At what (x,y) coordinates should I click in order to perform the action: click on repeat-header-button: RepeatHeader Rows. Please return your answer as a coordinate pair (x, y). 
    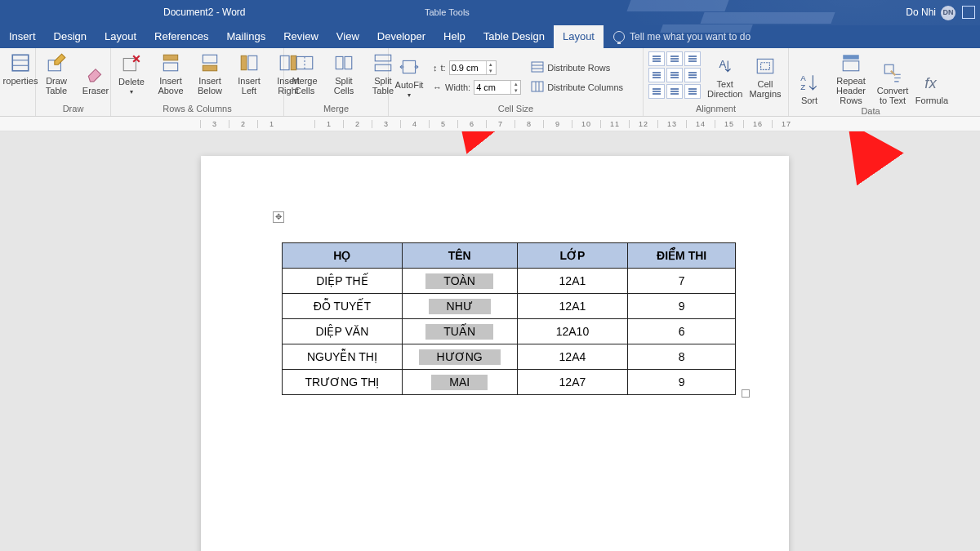
    Looking at the image, I should click on (851, 78).